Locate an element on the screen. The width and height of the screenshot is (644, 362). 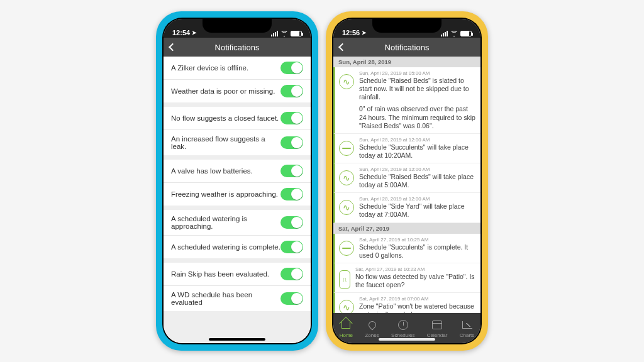
feed-item-time: Sat, April 27, 2019 at 07:00 AM is located at coordinates (418, 299).